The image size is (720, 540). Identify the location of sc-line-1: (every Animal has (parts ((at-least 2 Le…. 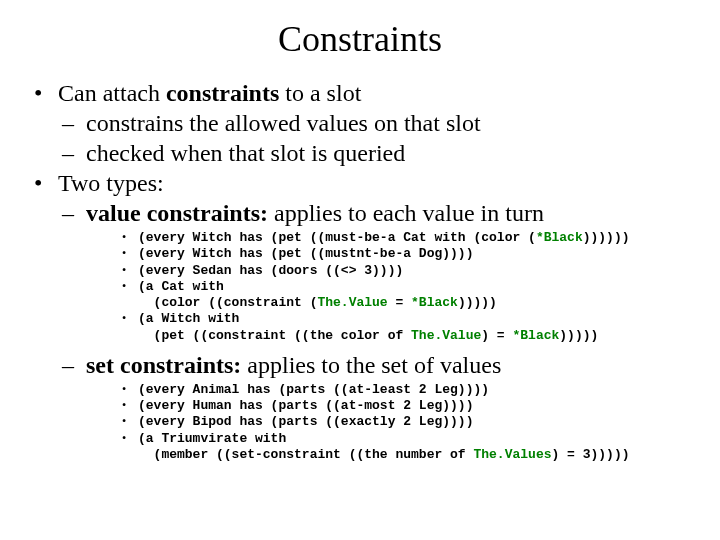
(406, 390).